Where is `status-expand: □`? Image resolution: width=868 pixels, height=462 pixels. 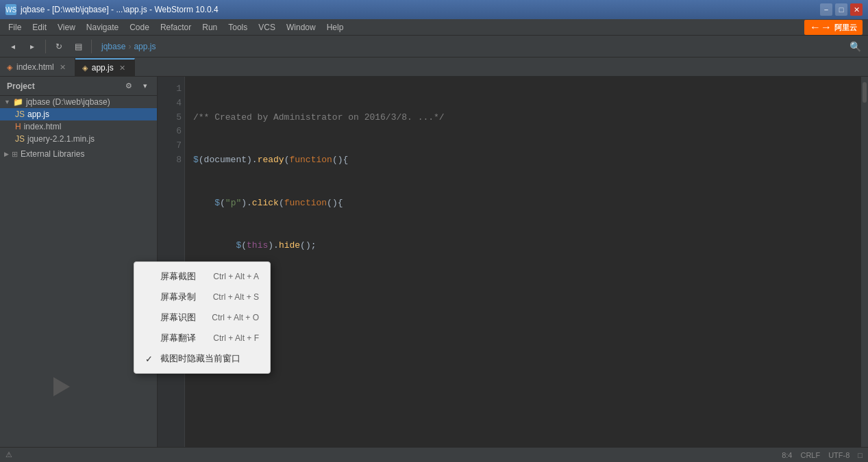
status-expand: □ is located at coordinates (860, 455).